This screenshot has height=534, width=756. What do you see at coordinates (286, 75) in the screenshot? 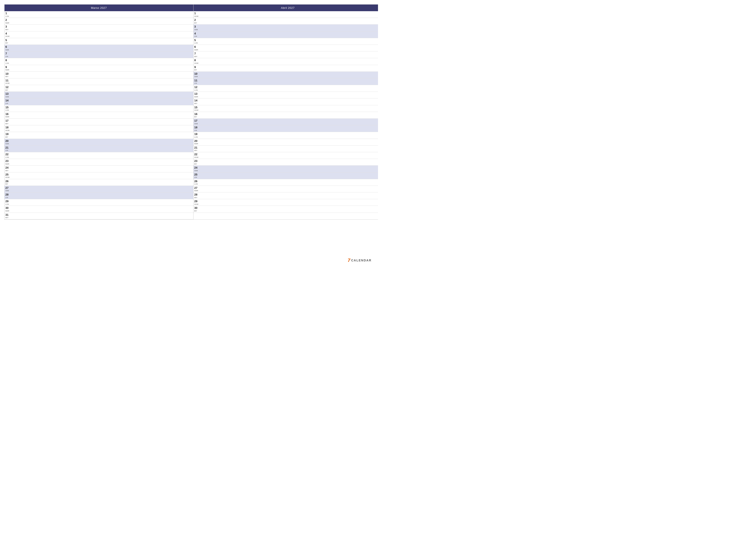
I see `day-row: 10SAB` at bounding box center [286, 75].